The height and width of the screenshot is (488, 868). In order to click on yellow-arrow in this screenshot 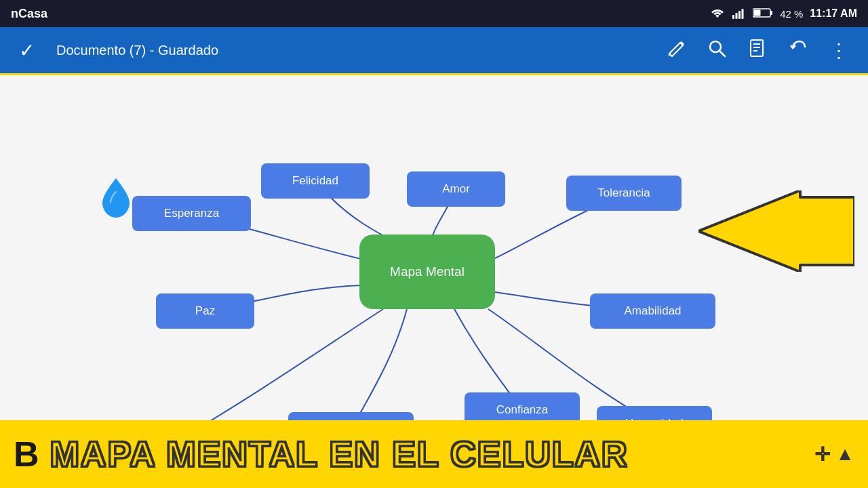, I will do `click(776, 238)`.